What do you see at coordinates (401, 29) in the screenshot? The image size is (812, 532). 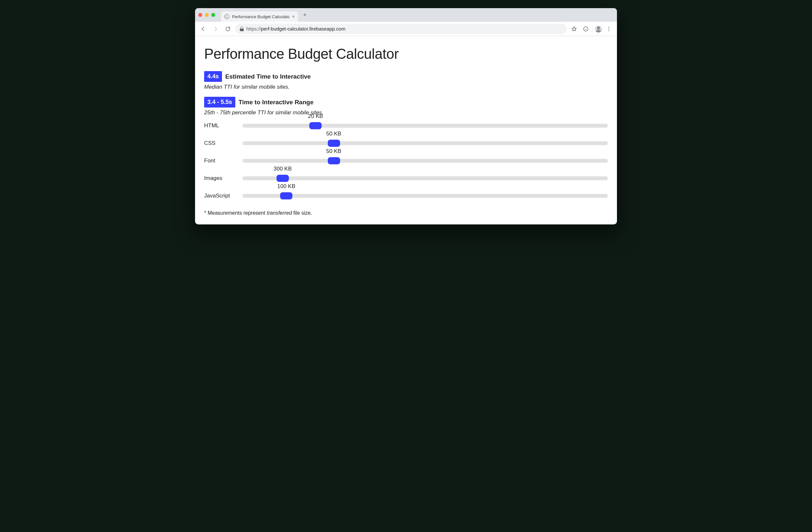 I see `address-bar: https://perf-budget-calculator.firebasea…` at bounding box center [401, 29].